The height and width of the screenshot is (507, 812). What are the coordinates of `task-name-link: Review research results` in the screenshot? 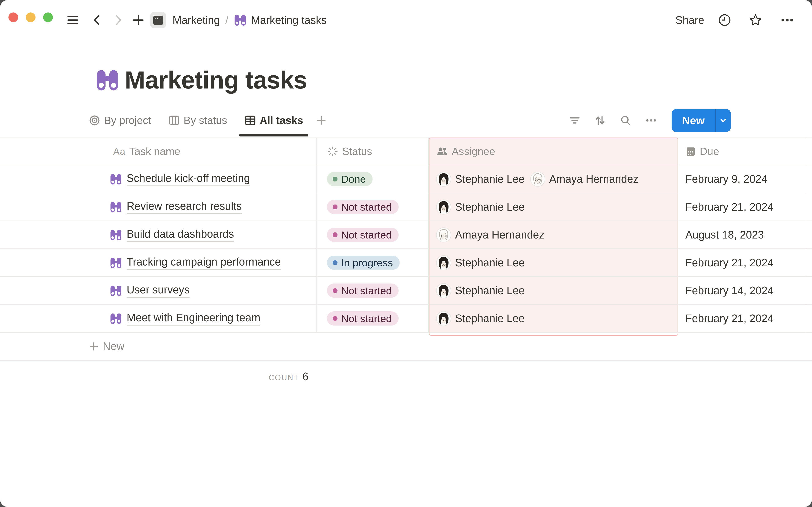 It's located at (184, 207).